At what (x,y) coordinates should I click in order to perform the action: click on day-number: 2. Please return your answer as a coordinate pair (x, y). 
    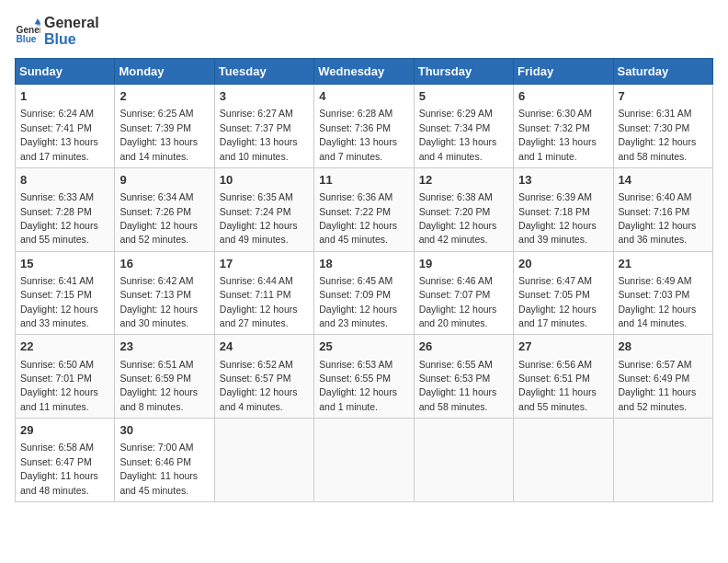
    Looking at the image, I should click on (164, 97).